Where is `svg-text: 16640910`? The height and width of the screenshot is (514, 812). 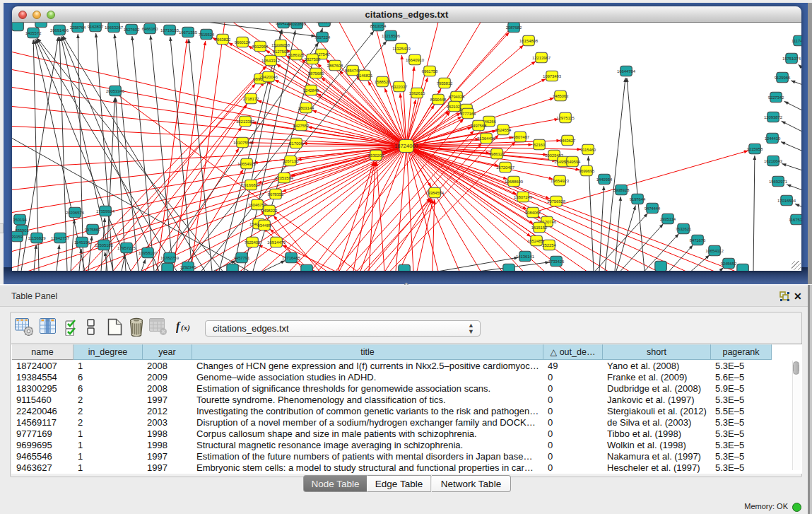 svg-text: 16640910 is located at coordinates (416, 60).